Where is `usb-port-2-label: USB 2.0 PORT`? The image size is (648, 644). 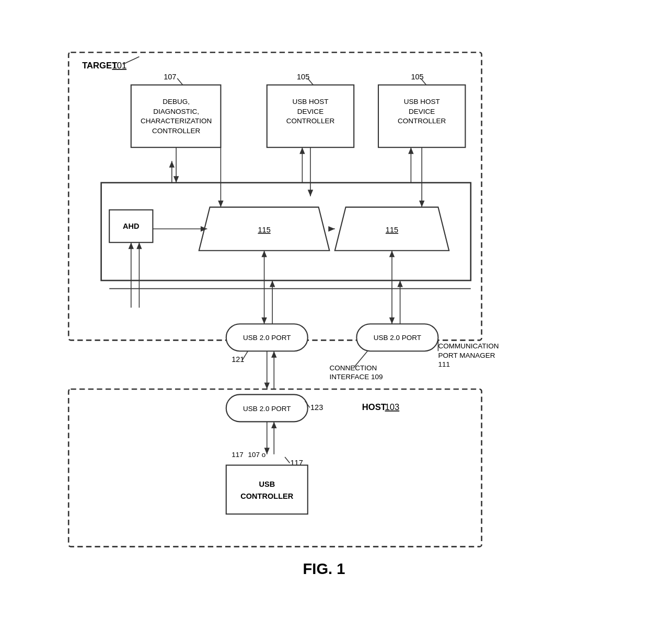 usb-port-2-label: USB 2.0 PORT is located at coordinates (397, 337).